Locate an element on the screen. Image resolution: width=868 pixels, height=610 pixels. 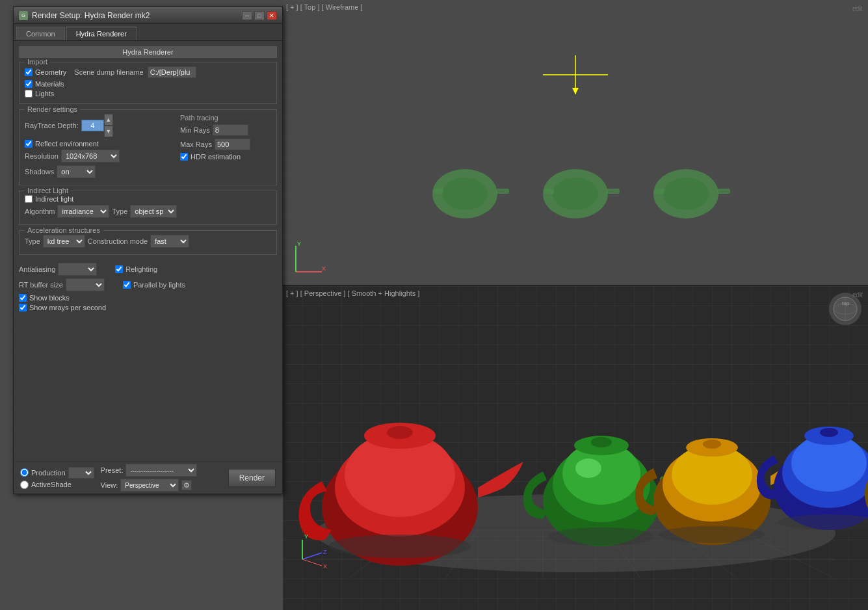
raytrace-depth-row: RayTrace Depth: ▲ ▼ is located at coordinates (100, 126).